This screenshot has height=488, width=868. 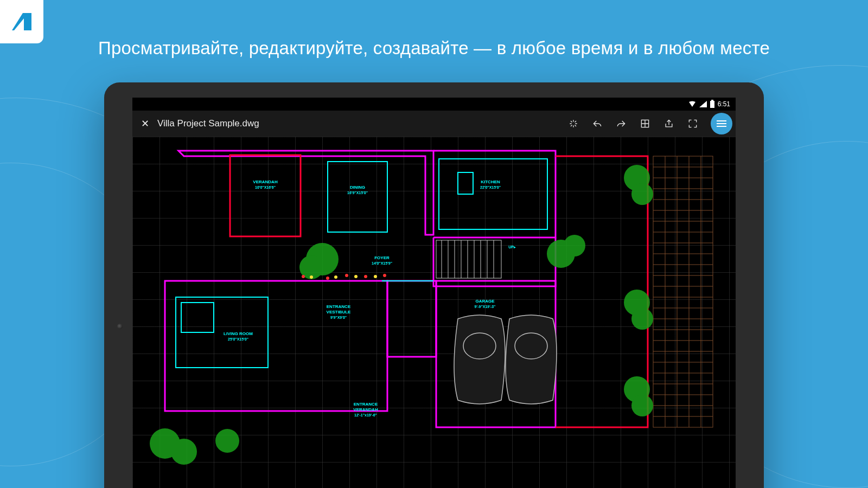 I want to click on svg-text: 22'0"X15'0", so click(x=490, y=188).